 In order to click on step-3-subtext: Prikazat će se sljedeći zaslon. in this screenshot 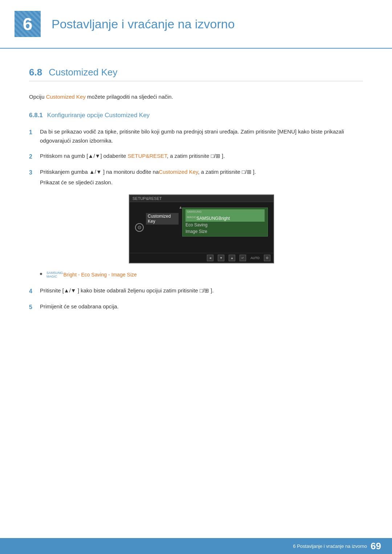, I will do `click(201, 182)`.